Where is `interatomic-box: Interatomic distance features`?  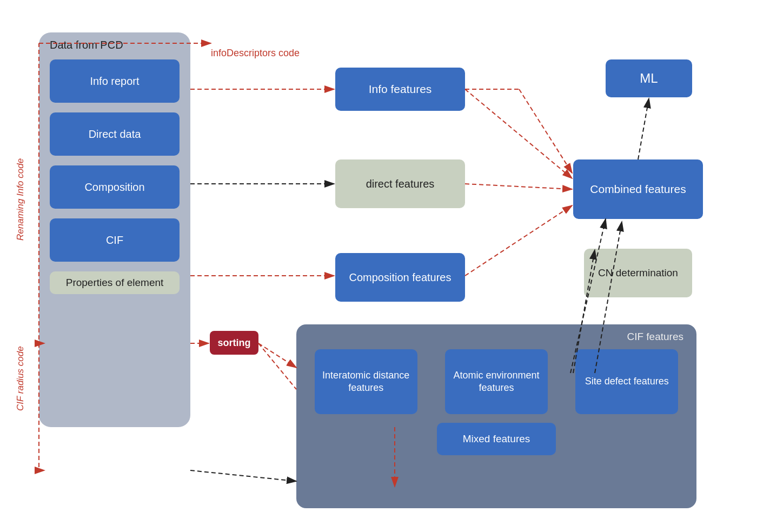 interatomic-box: Interatomic distance features is located at coordinates (366, 382).